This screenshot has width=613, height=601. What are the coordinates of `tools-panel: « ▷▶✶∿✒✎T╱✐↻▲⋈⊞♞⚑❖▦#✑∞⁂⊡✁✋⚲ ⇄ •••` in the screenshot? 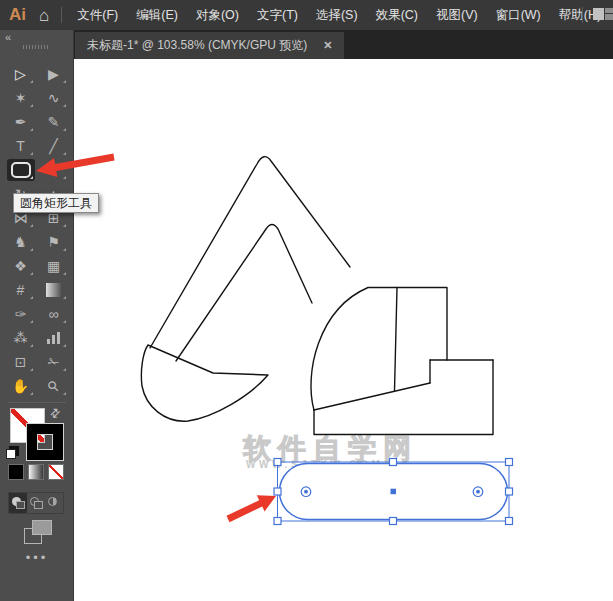 It's located at (37, 316).